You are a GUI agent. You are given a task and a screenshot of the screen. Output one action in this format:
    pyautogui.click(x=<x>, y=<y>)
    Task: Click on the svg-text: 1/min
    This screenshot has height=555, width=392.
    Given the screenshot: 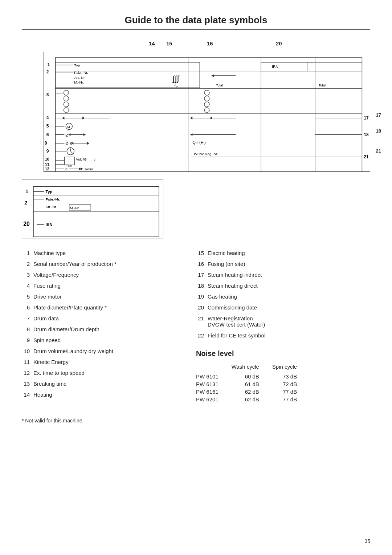 What is the action you would take?
    pyautogui.click(x=89, y=169)
    